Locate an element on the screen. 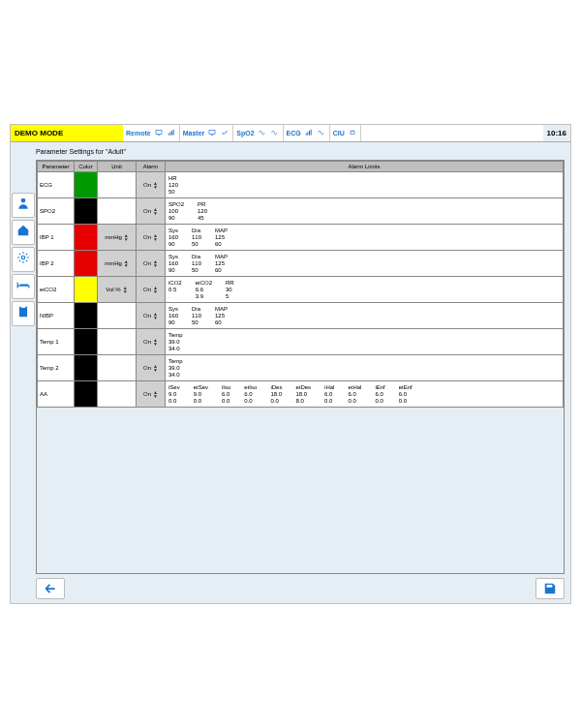  sidebar-clipboard-button is located at coordinates (23, 314).